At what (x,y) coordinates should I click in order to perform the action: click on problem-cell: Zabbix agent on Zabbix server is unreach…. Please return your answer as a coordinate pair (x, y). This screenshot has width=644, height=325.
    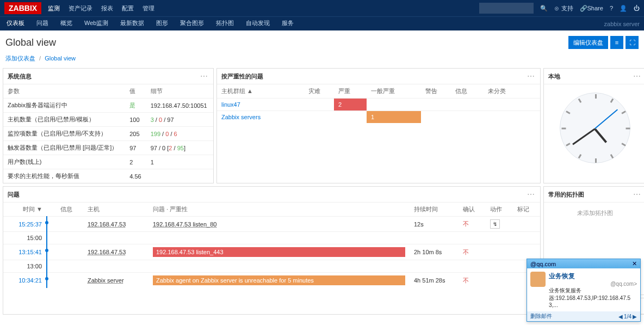
    Looking at the image, I should click on (279, 281).